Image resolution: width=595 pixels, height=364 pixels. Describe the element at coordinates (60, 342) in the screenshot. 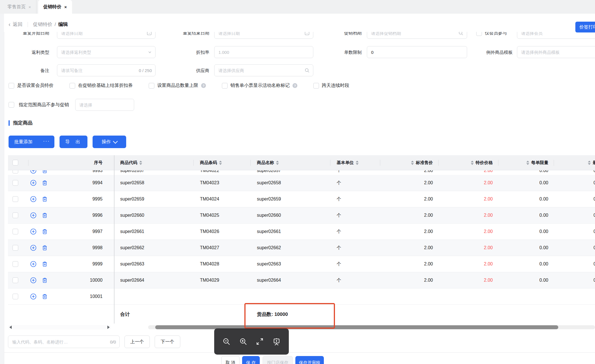

I see `table-search-input` at that location.